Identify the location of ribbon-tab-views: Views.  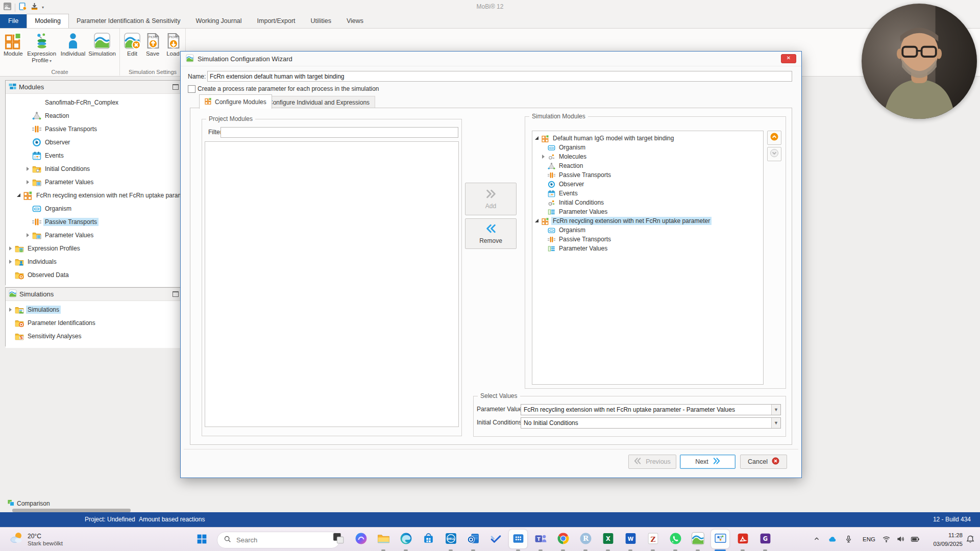
(355, 21).